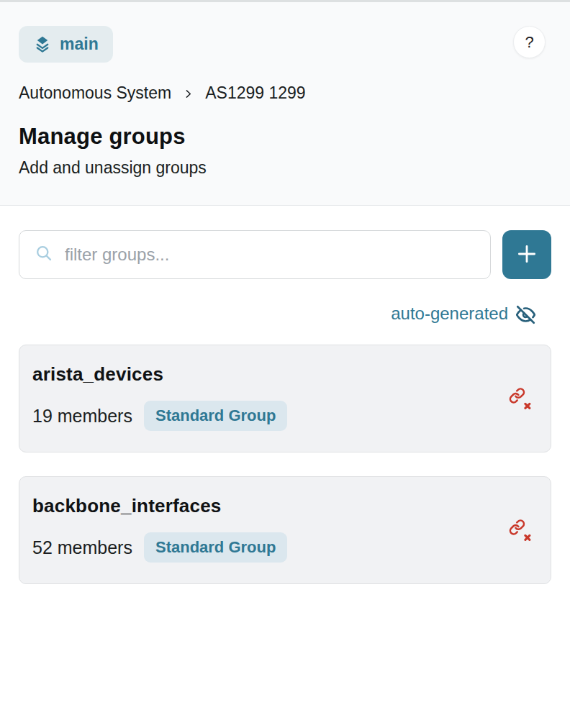 The width and height of the screenshot is (570, 728). What do you see at coordinates (285, 399) in the screenshot?
I see `group-card: arista_devices 19 members Standard Group` at bounding box center [285, 399].